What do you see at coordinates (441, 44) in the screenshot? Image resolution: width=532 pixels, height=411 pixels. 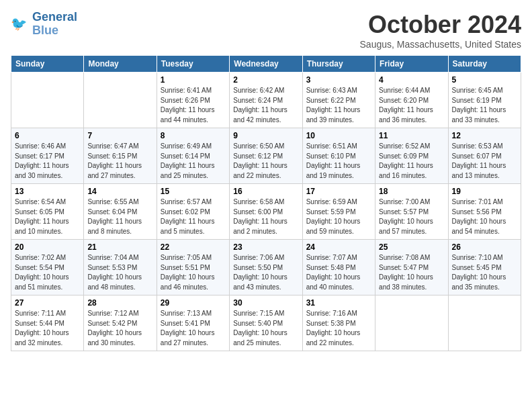 I see `location: Saugus, Massachusetts, United States` at bounding box center [441, 44].